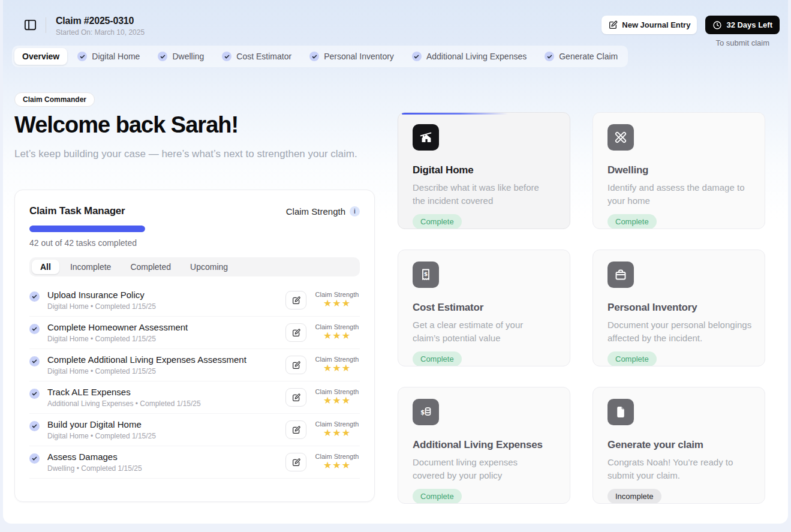  I want to click on tab-generate-claim: Generate Claim, so click(581, 56).